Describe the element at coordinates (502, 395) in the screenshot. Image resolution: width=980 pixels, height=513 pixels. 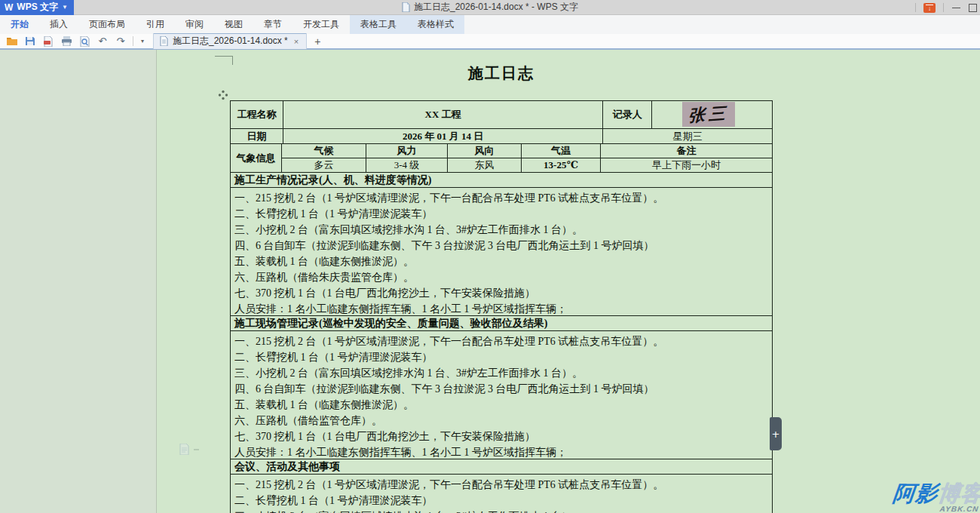
I see `section-2-content: 一、215 挖机 2 台（1 号炉区域清理淤泥，下午一台配合吊车处理 PT6 试…` at that location.